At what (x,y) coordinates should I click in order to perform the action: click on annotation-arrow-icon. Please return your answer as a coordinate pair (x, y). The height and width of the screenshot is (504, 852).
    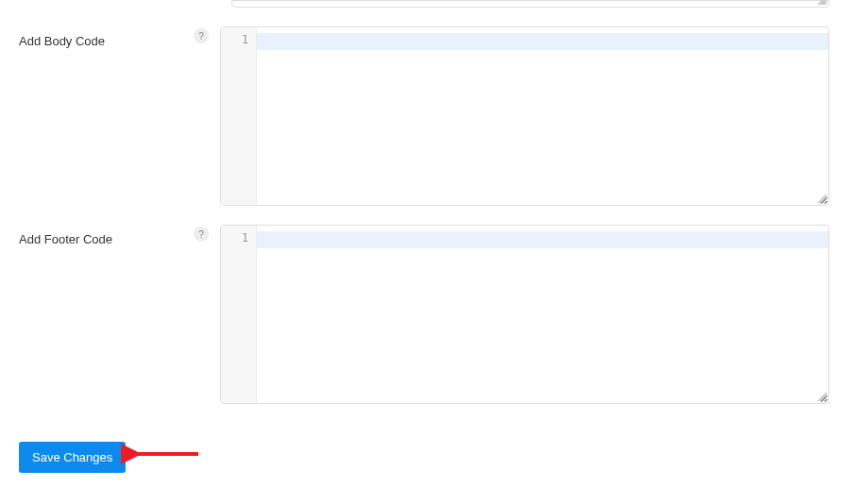
    Looking at the image, I should click on (163, 454).